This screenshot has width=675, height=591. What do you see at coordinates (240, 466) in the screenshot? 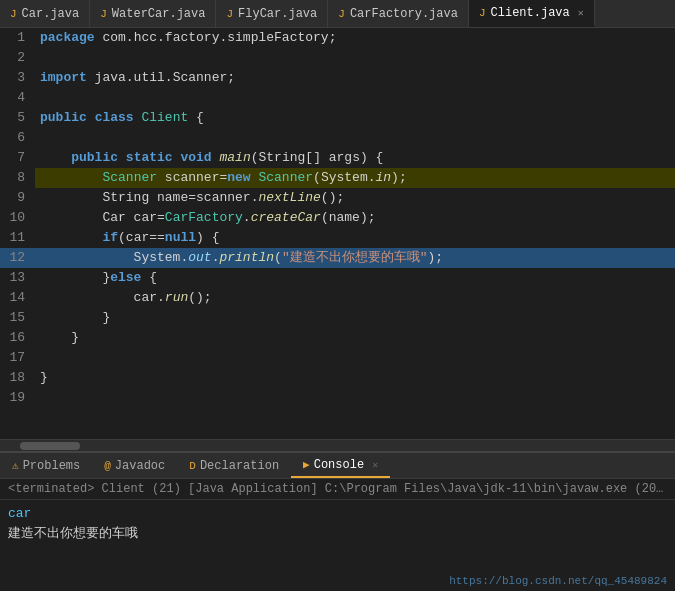
I see `panel-tab-label: Declaration` at bounding box center [240, 466].